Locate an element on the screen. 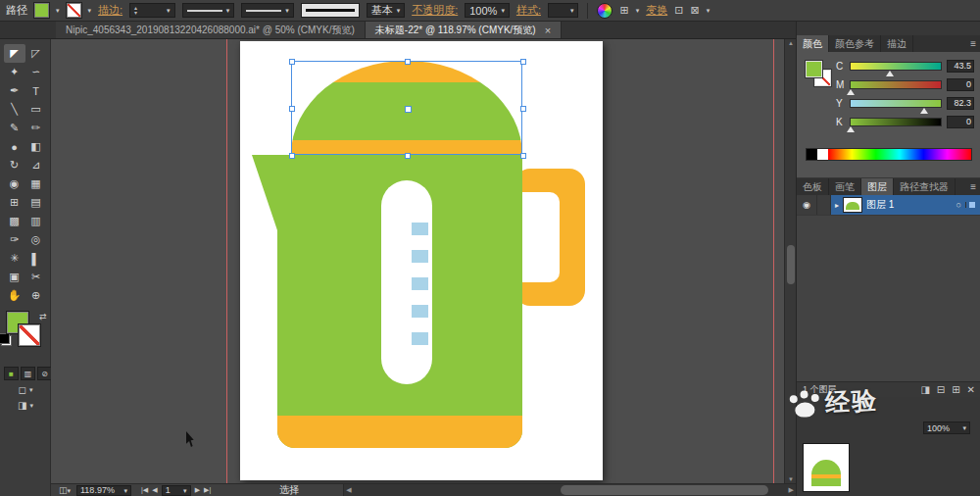 This screenshot has width=980, height=496. rectangle-tool: ▭ is located at coordinates (36, 110).